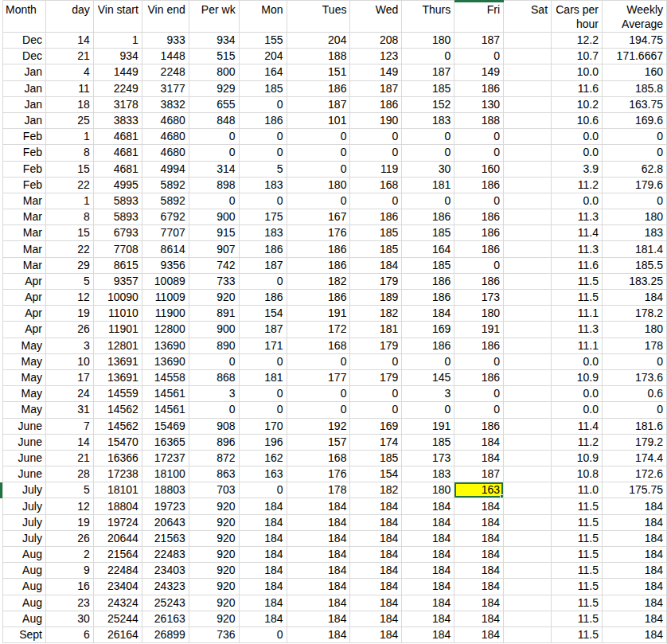  What do you see at coordinates (213, 249) in the screenshot?
I see `cell-per-wk: 907` at bounding box center [213, 249].